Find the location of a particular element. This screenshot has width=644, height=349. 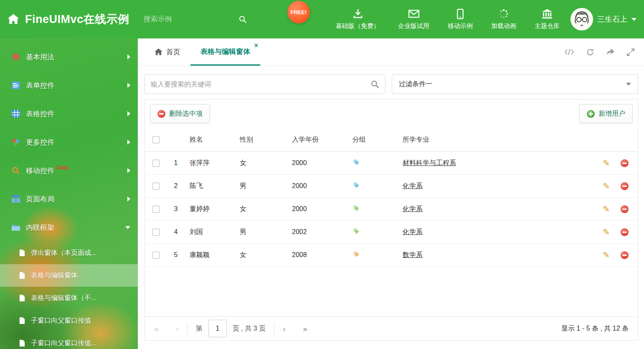

next-page-icon: › is located at coordinates (284, 329).